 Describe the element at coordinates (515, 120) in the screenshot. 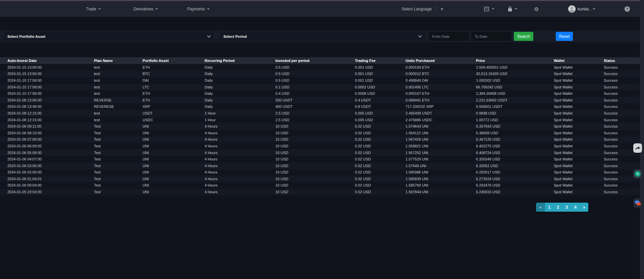

I see `table-cell: 1.00772 USD` at that location.